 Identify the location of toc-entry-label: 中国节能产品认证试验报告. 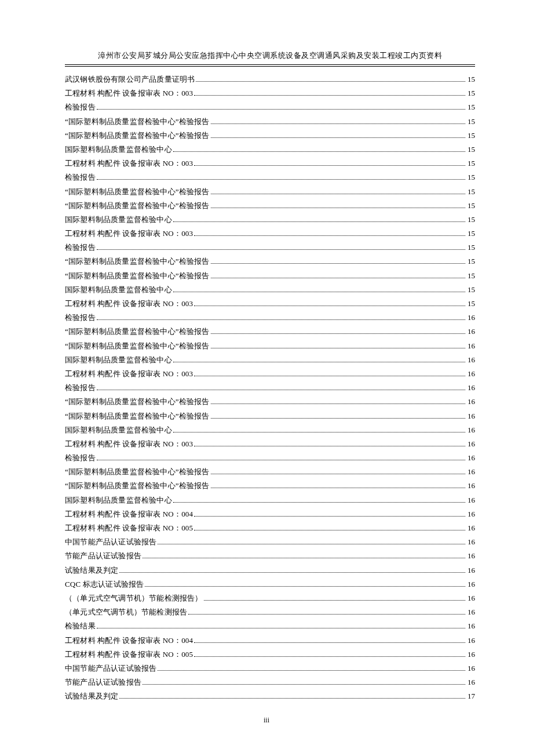
(111, 541).